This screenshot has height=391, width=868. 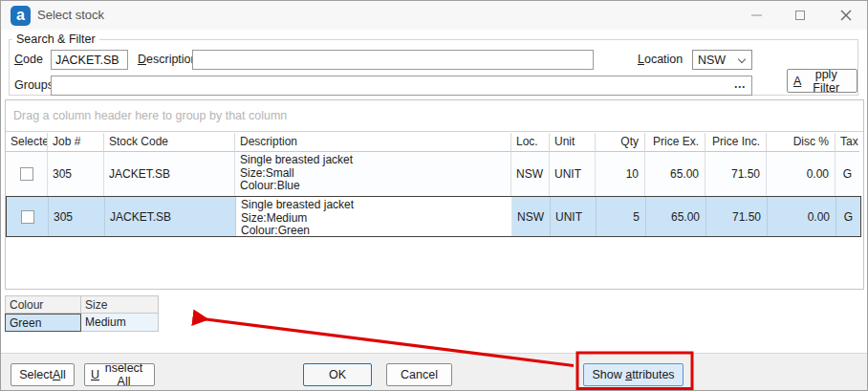 I want to click on cell-qty: 10, so click(x=620, y=174).